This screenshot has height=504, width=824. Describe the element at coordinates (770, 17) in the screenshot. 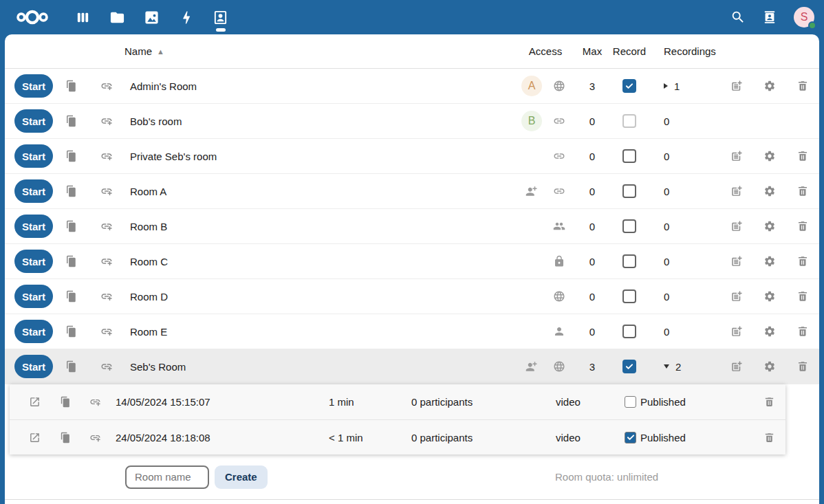

I see `contacts-menu-icon` at that location.